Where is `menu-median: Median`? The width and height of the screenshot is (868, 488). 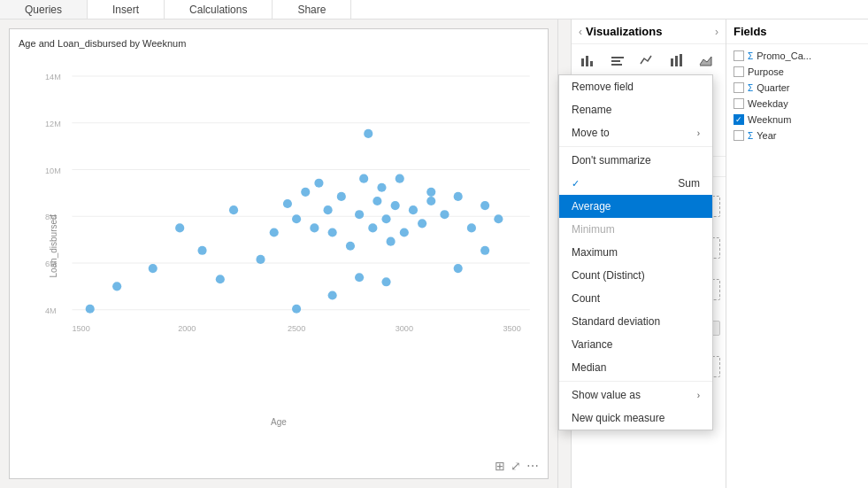 menu-median: Median is located at coordinates (635, 368).